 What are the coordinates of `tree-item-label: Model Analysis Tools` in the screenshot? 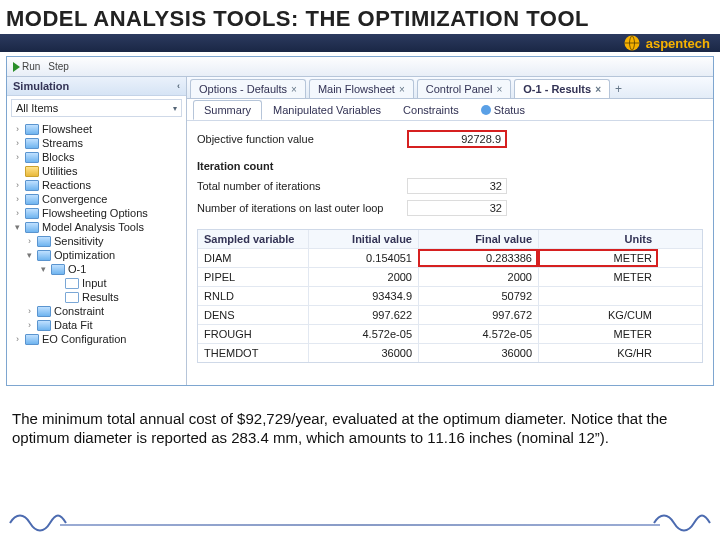 It's located at (93, 227).